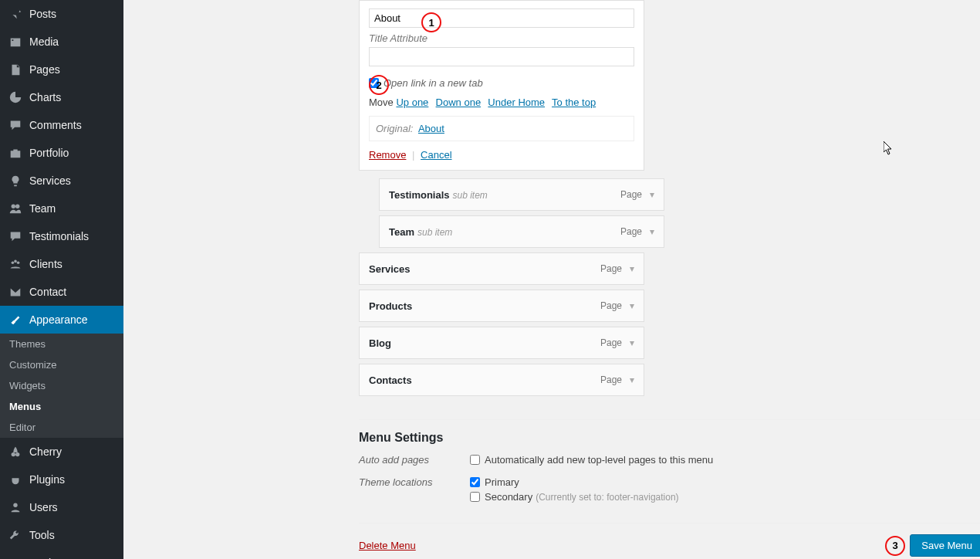 Image resolution: width=980 pixels, height=559 pixels. I want to click on original-link: About, so click(431, 128).